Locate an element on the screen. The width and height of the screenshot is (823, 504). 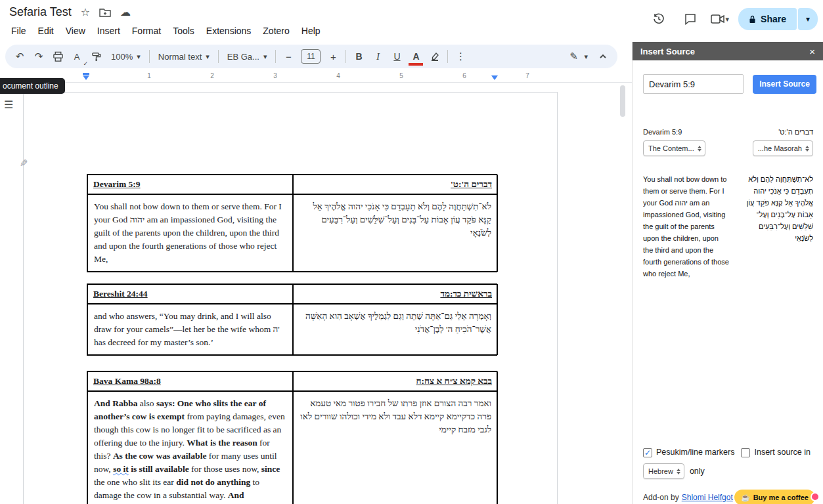
source-title-he: בבא קמא צ״ח א צח:ח is located at coordinates (395, 381).